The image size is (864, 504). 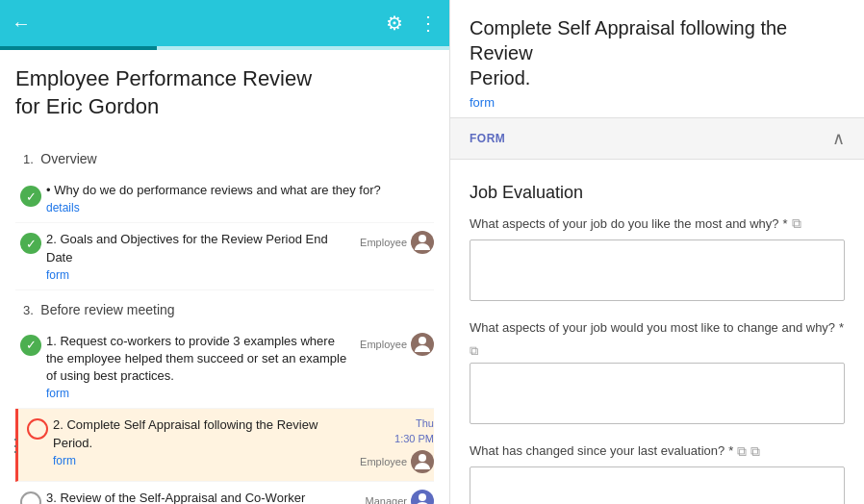 I want to click on progress-bar-fill, so click(x=79, y=48).